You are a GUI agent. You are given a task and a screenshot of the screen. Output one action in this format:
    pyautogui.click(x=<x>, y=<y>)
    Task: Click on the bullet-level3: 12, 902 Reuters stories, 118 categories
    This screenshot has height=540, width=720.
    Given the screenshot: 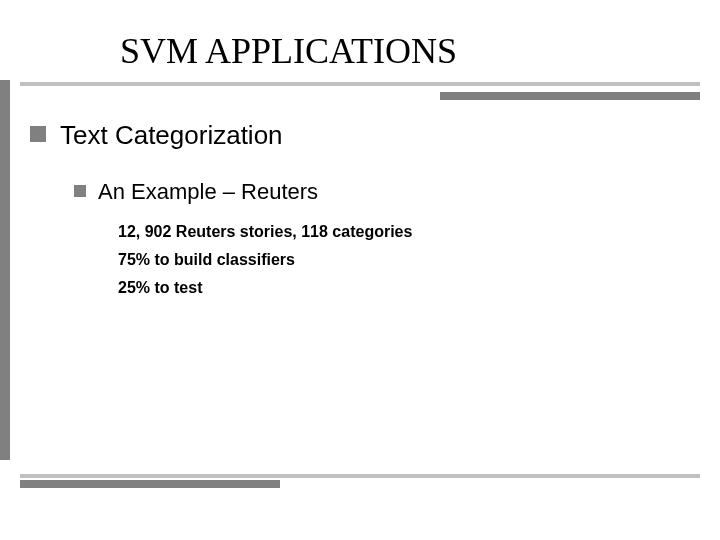 What is the action you would take?
    pyautogui.click(x=404, y=232)
    